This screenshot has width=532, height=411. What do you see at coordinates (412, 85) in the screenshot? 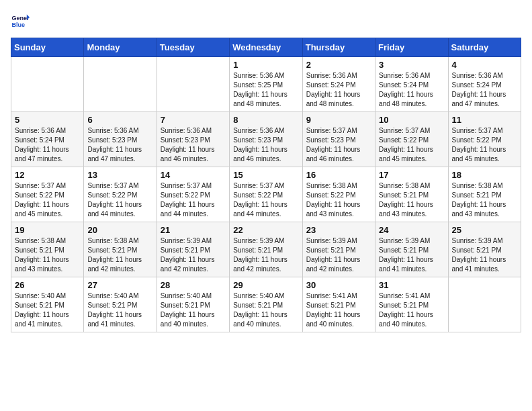
I see `calendar-cell: 3Sunrise: 5:36 AM Sunset: 5:24 PM Daylig…` at bounding box center [412, 85].